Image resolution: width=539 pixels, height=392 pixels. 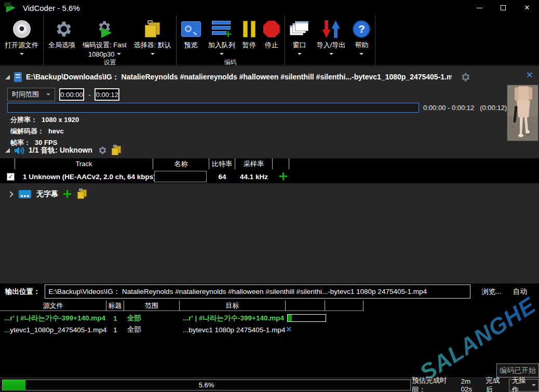 What do you see at coordinates (107, 94) in the screenshot?
I see `range-end-input: 0:00:12` at bounding box center [107, 94].